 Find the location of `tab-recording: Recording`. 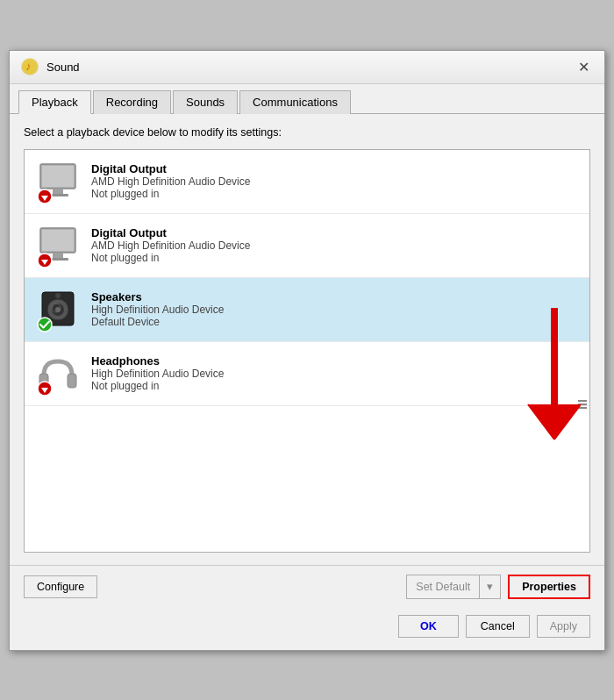

tab-recording: Recording is located at coordinates (132, 102).